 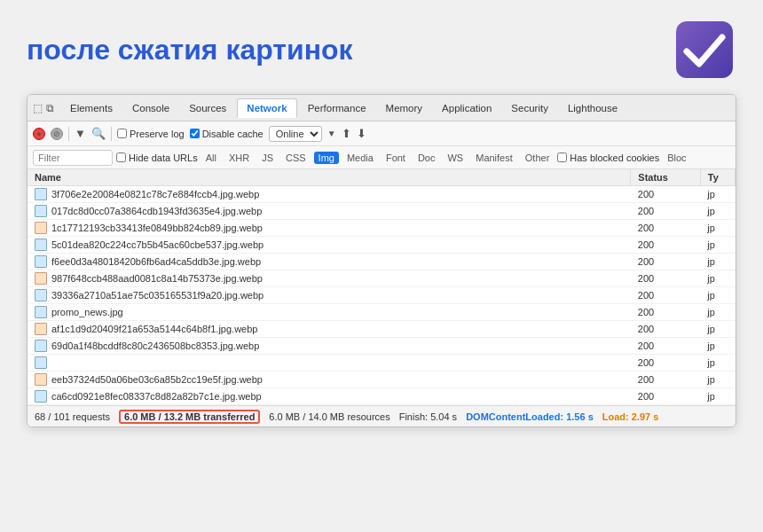 What do you see at coordinates (80, 133) in the screenshot?
I see `filter-icon: ▼` at bounding box center [80, 133].